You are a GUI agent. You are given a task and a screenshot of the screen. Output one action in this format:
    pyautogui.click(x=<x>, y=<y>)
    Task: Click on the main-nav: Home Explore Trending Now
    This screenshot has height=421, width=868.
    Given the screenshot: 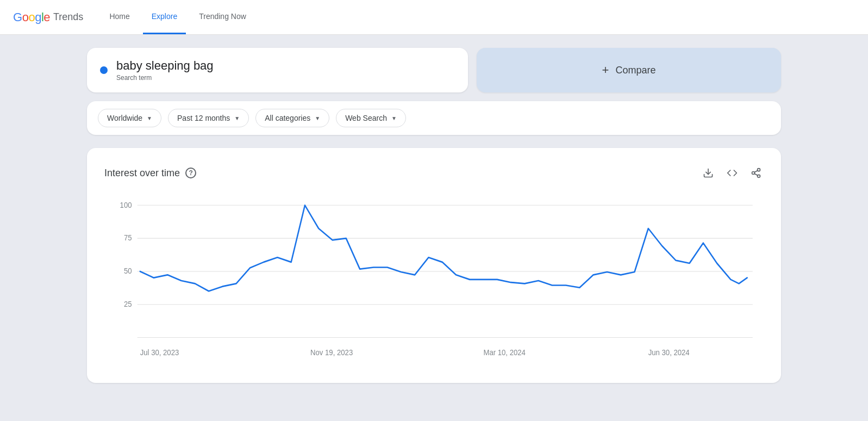 What is the action you would take?
    pyautogui.click(x=177, y=17)
    